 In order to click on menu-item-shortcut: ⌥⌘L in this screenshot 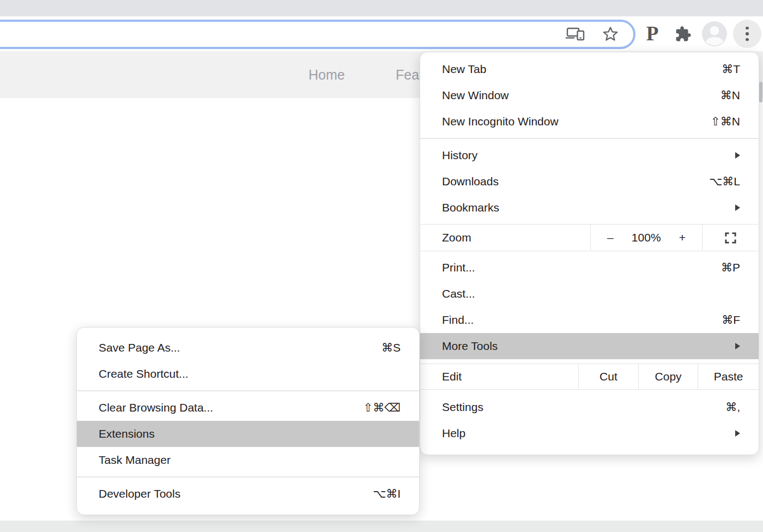, I will do `click(725, 182)`.